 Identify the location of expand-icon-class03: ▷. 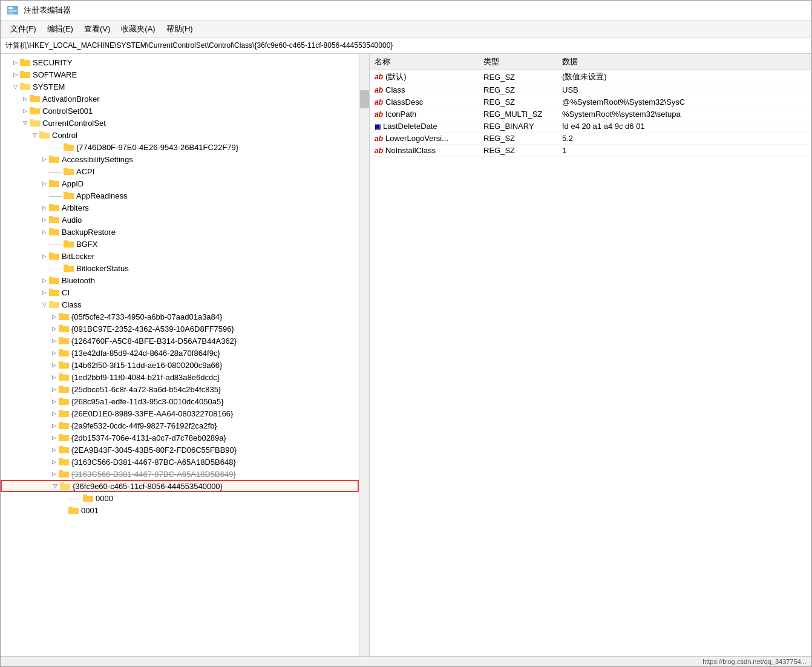
(54, 341).